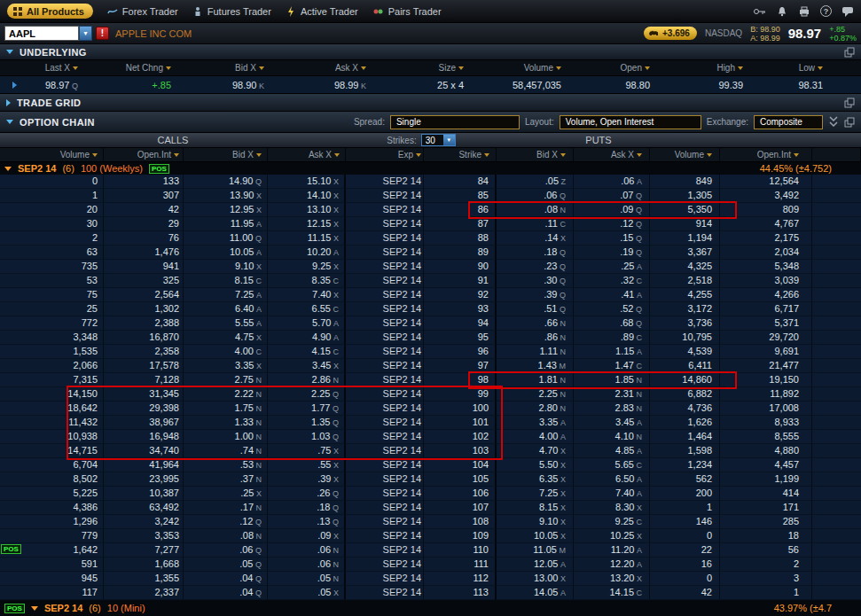  What do you see at coordinates (51, 154) in the screenshot?
I see `call-volume-column: Volume` at bounding box center [51, 154].